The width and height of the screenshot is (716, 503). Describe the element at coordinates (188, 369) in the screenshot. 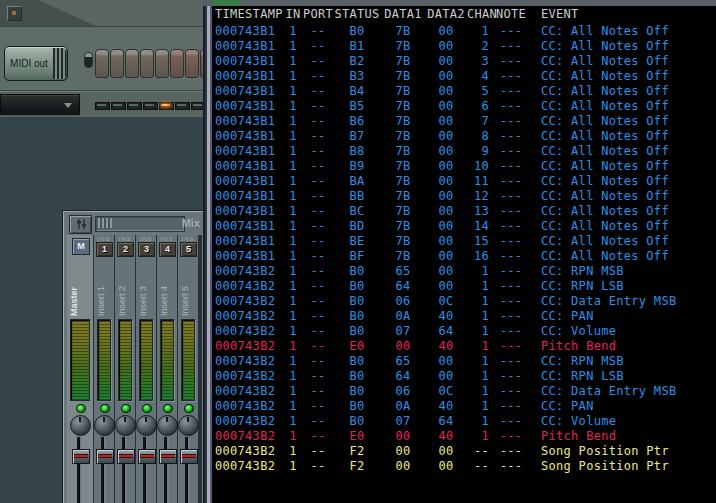

I see `mixer-strip-insert-5: INS5Insert 5` at that location.